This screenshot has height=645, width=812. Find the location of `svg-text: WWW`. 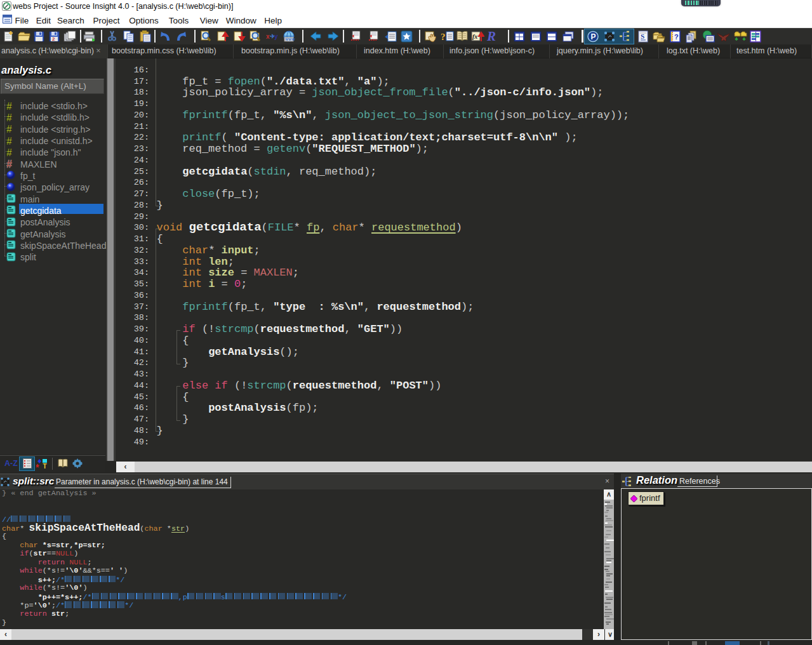

svg-text: WWW is located at coordinates (290, 39).